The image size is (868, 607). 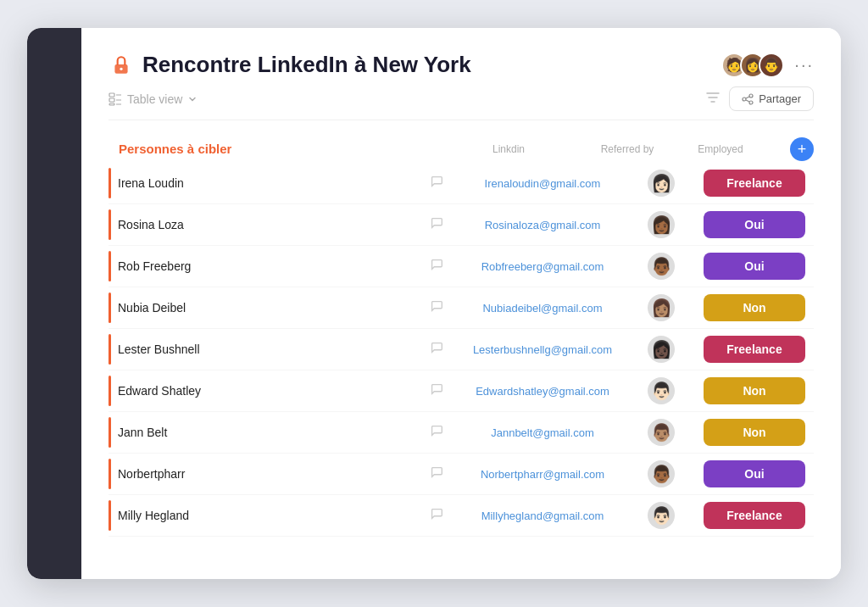 What do you see at coordinates (151, 474) in the screenshot?
I see `person-name: Norbertpharr` at bounding box center [151, 474].